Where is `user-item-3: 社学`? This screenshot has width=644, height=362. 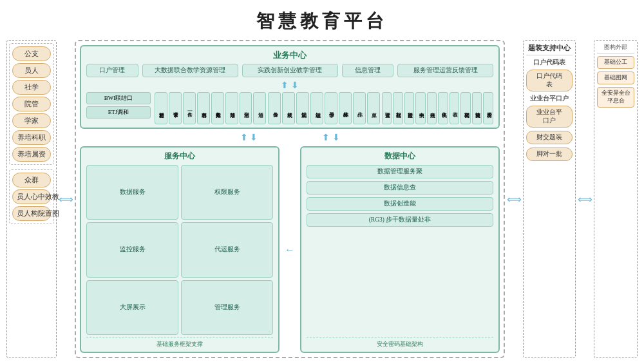 user-item-3: 社学 is located at coordinates (32, 88).